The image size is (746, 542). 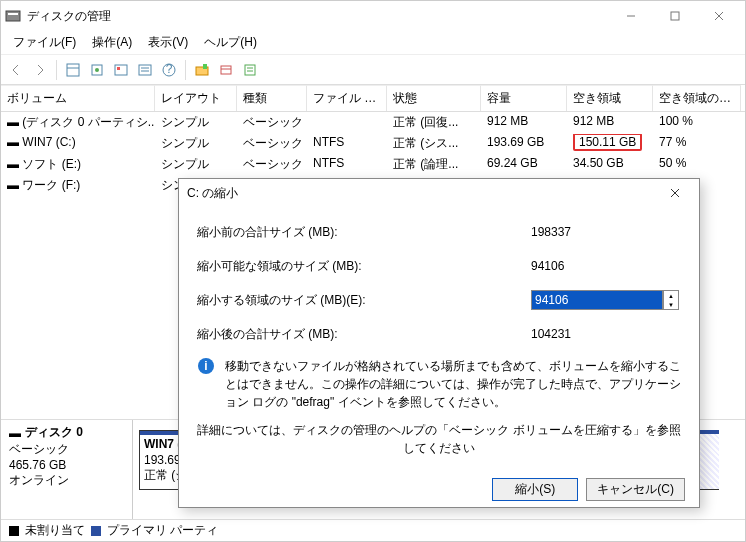 I want to click on col-status: 状態, so click(x=434, y=98).